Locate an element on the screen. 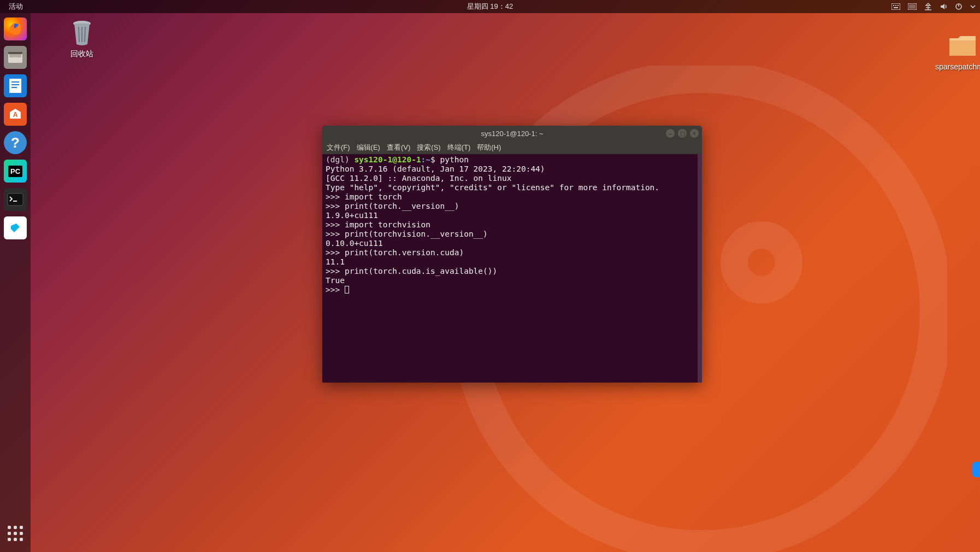 This screenshot has height=552, width=980. terminal-line: [GCC 11.2.0] :: Anaconda, Inc. on linux is located at coordinates (418, 178).